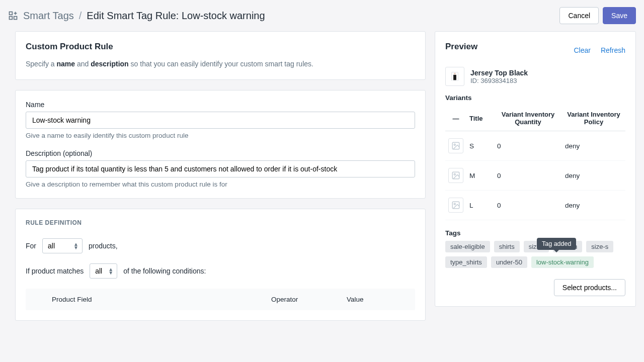 The height and width of the screenshot is (362, 644). What do you see at coordinates (220, 120) in the screenshot?
I see `name-input` at bounding box center [220, 120].